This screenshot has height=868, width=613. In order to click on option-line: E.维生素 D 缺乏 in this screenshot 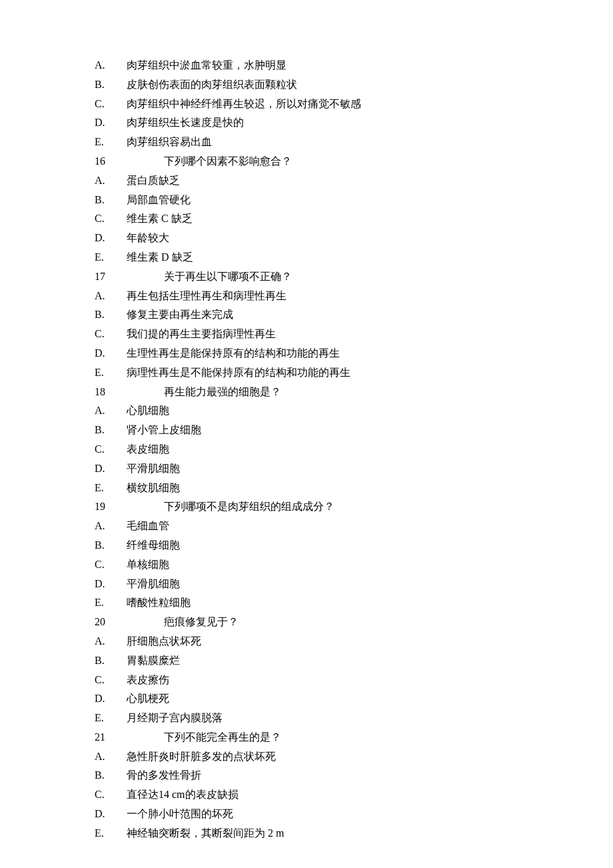, I will do `click(308, 257)`.